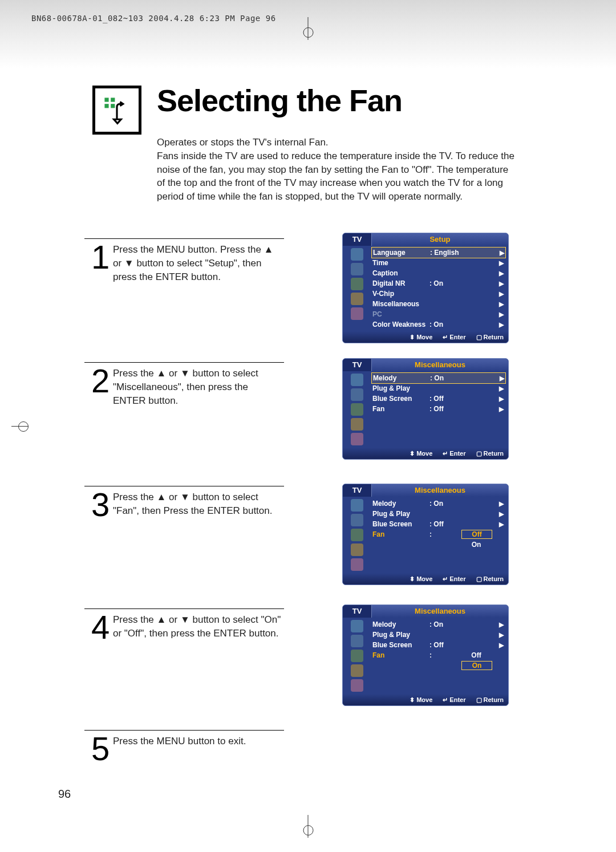  Describe the element at coordinates (476, 655) in the screenshot. I see `option-off: Off` at that location.